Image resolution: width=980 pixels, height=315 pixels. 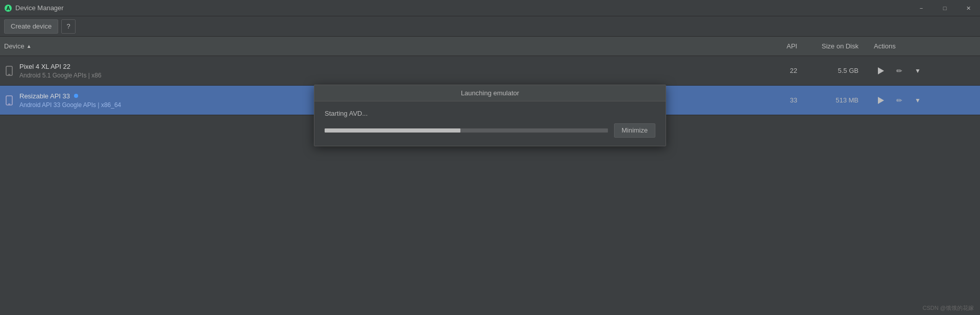 I want to click on progress-bar-fill, so click(x=393, y=130).